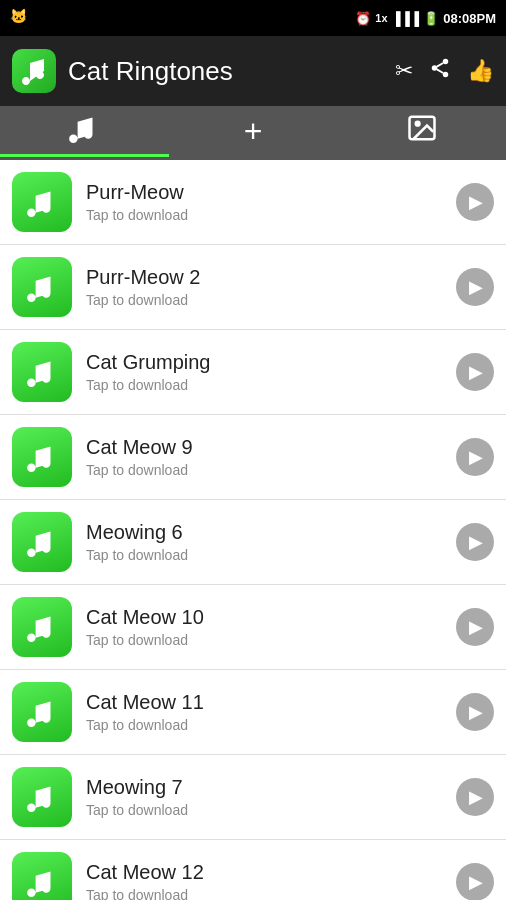 This screenshot has height=900, width=506. I want to click on list-item: Purr-Meow Tap to download ▶, so click(253, 202).